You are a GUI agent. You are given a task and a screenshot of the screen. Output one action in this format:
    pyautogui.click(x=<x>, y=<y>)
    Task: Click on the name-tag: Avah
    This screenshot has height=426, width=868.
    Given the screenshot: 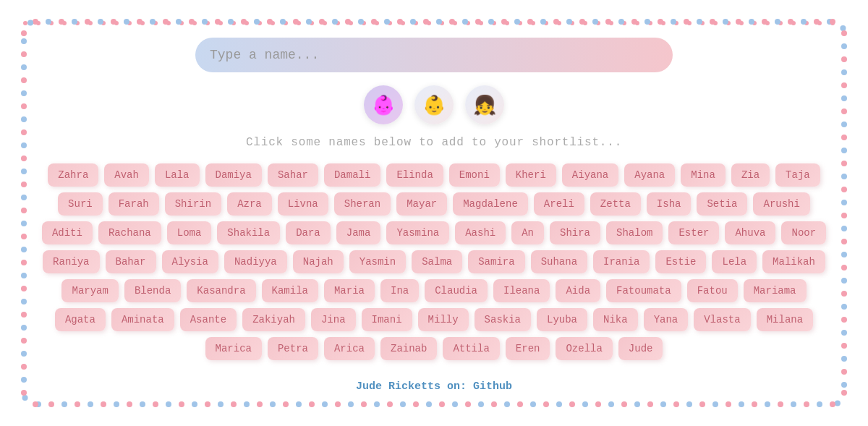 What is the action you would take?
    pyautogui.click(x=127, y=175)
    